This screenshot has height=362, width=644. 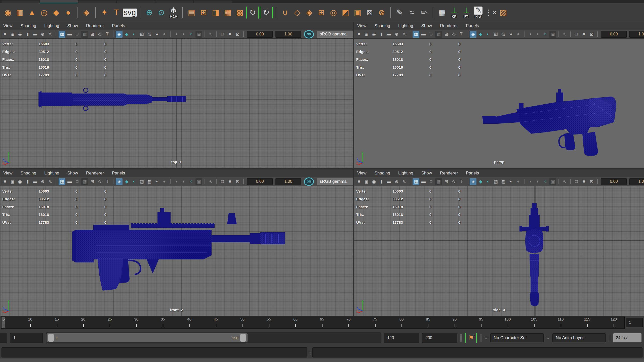 What do you see at coordinates (309, 13) in the screenshot?
I see `bevel-icon: ◈` at bounding box center [309, 13].